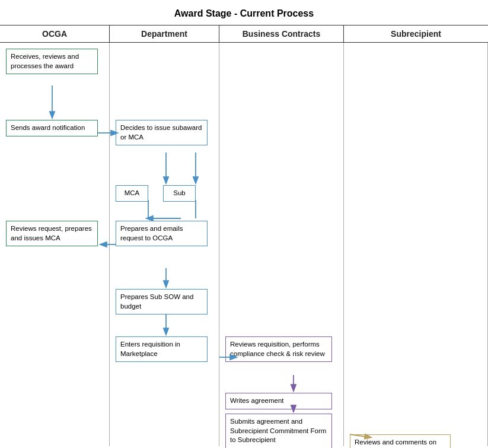 The image size is (488, 448). I want to click on box-reviews-comments: Reviews and comments on agreement, so click(400, 441).